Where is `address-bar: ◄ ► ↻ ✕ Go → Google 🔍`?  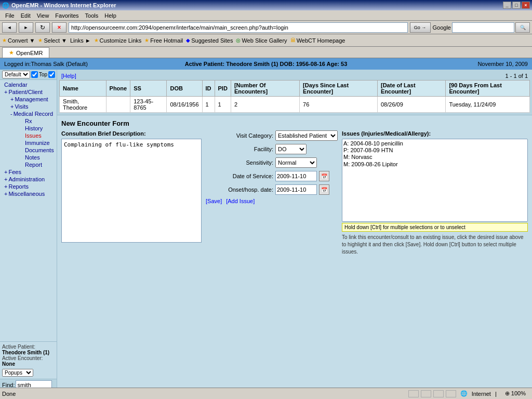
address-bar: ◄ ► ↻ ✕ Go → Google 🔍 is located at coordinates (266, 28).